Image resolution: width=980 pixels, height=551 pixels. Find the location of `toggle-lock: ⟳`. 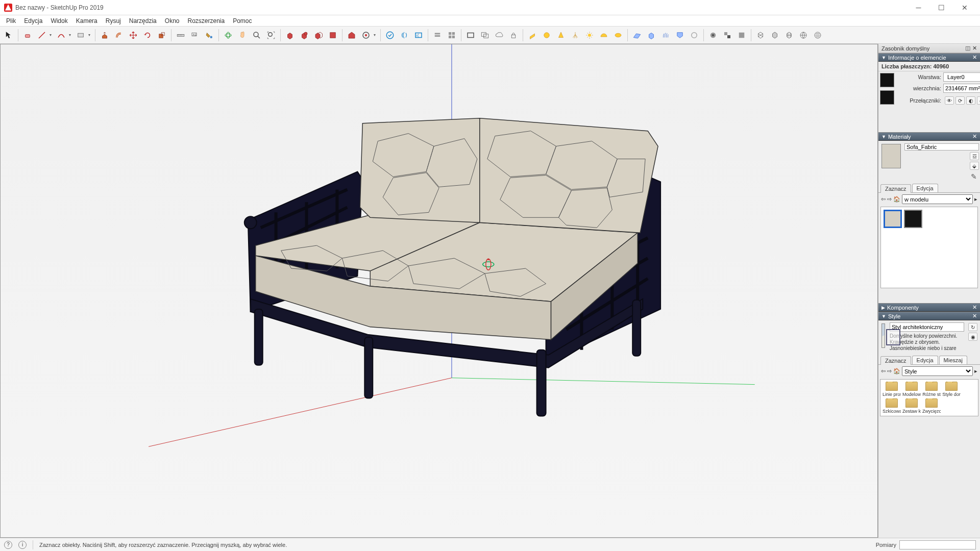

toggle-lock: ⟳ is located at coordinates (960, 101).